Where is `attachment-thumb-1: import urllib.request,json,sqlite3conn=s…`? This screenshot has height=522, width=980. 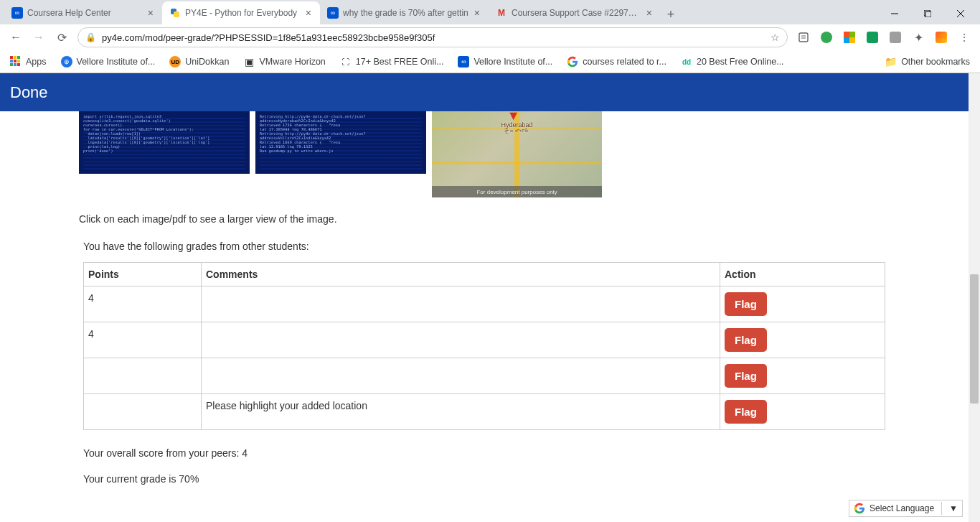 attachment-thumb-1: import urllib.request,json,sqlite3conn=s… is located at coordinates (164, 142).